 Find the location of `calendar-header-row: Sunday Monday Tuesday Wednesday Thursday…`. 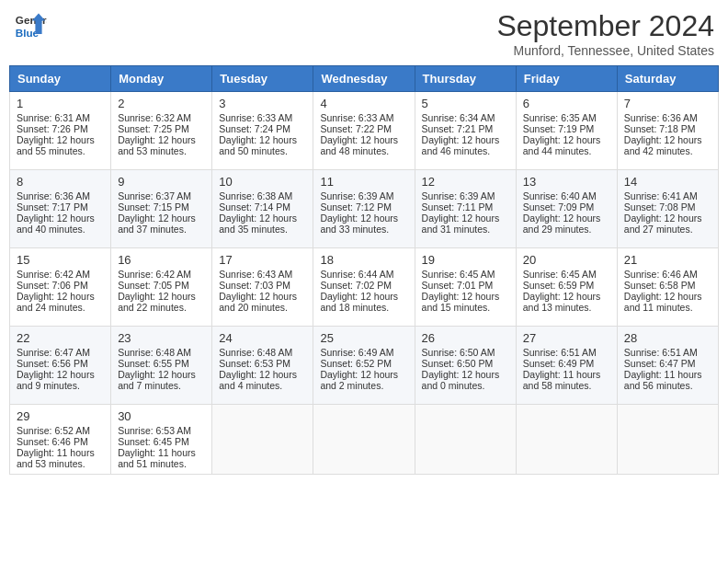

calendar-header-row: Sunday Monday Tuesday Wednesday Thursday… is located at coordinates (364, 79).